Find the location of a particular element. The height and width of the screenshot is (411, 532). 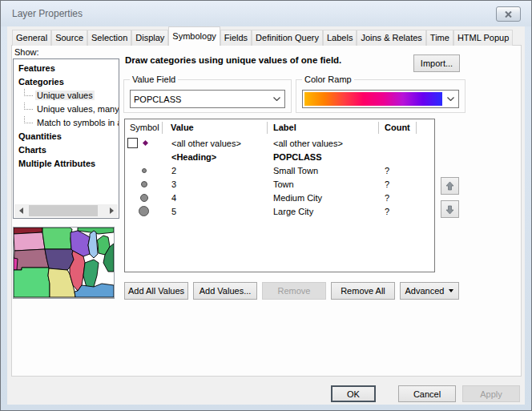

table-row: 5 Large City ? is located at coordinates (280, 212).